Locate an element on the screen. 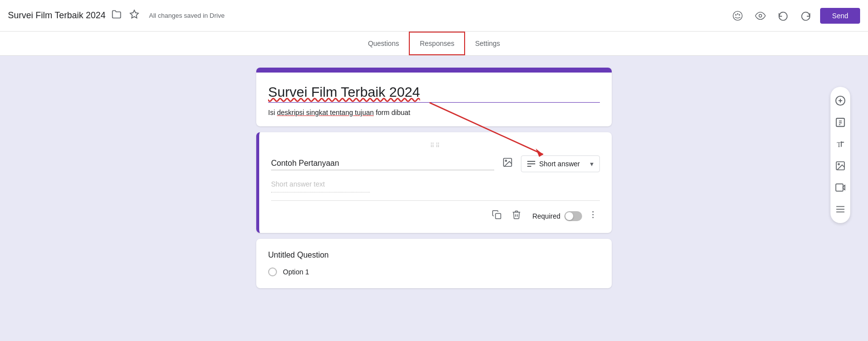 The width and height of the screenshot is (868, 341). dropdown-chevron-icon: ▾ is located at coordinates (592, 164).